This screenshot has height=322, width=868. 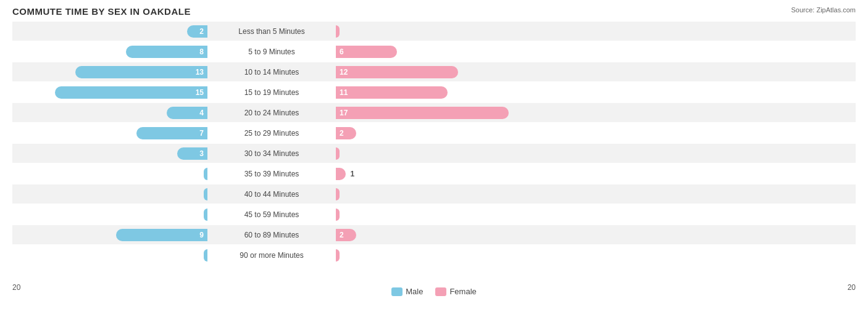 I want to click on female-section: 12, so click(x=432, y=72).